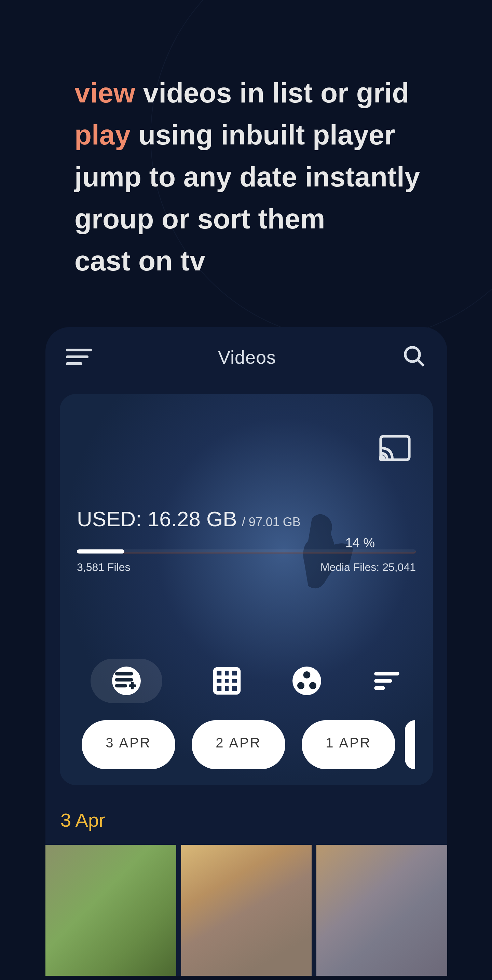  I want to click on date-section-header: 3 Apr, so click(254, 820).